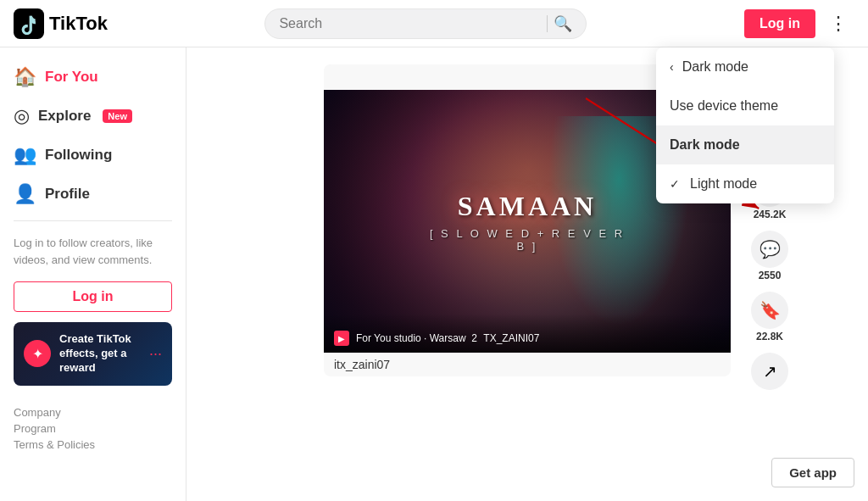  Describe the element at coordinates (71, 77) in the screenshot. I see `sidebar-label-for-you: For You` at that location.